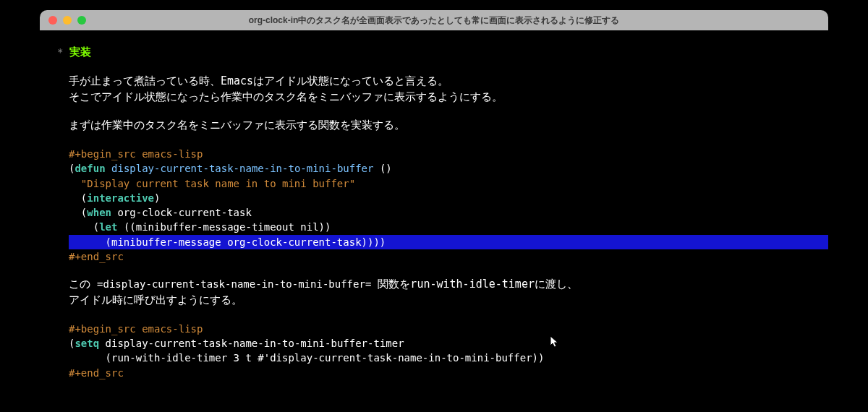  Describe the element at coordinates (434, 53) in the screenshot. I see `org-heading: * 実装` at that location.